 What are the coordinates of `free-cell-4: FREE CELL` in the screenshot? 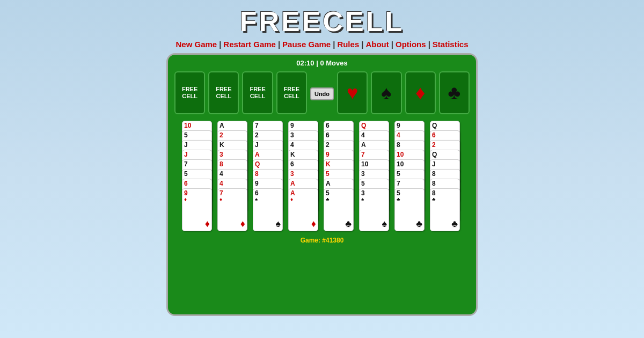 It's located at (292, 93).